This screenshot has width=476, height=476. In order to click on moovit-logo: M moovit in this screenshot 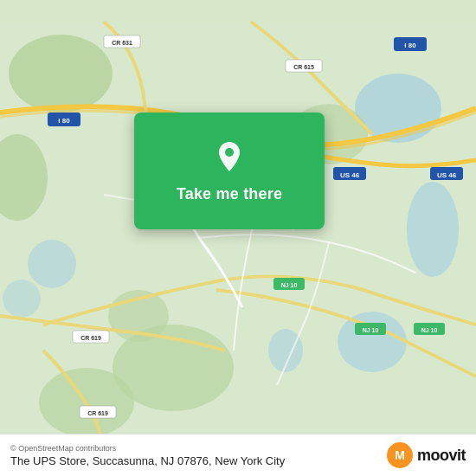, I will do `click(426, 455)`.